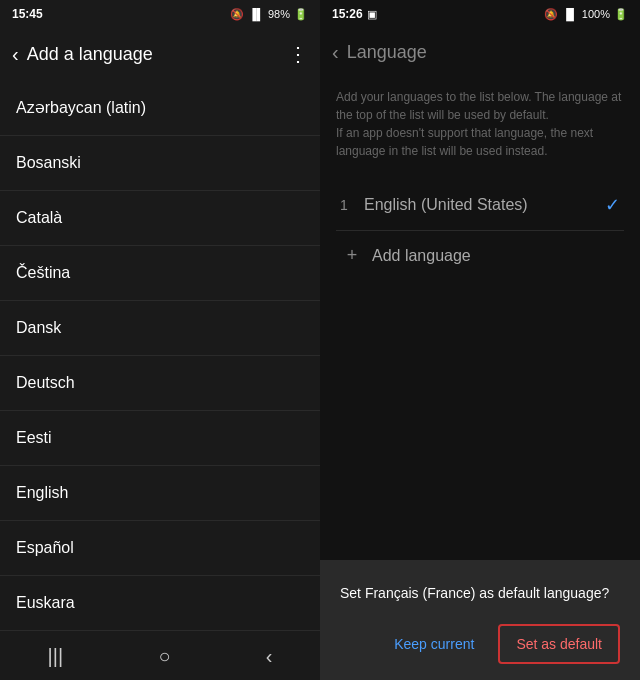  What do you see at coordinates (269, 14) in the screenshot?
I see `left-status-icons: 🔕 ▐▌ 98% 🔋` at bounding box center [269, 14].